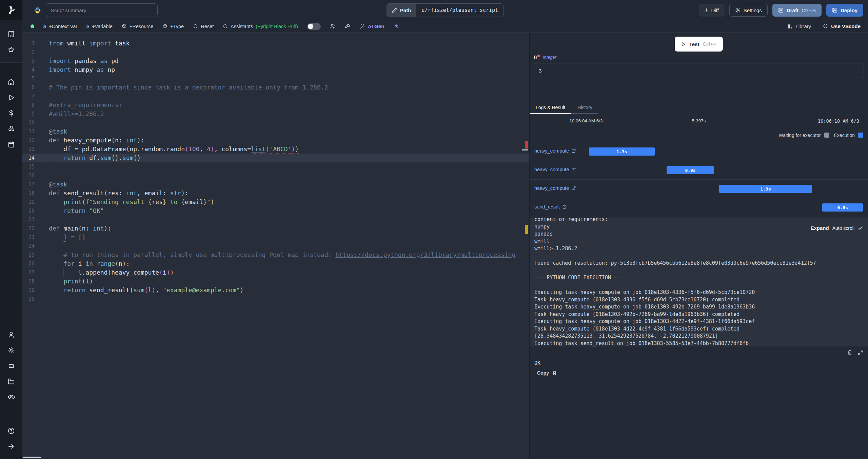 The height and width of the screenshot is (459, 868). What do you see at coordinates (11, 431) in the screenshot?
I see `help-icon` at bounding box center [11, 431].